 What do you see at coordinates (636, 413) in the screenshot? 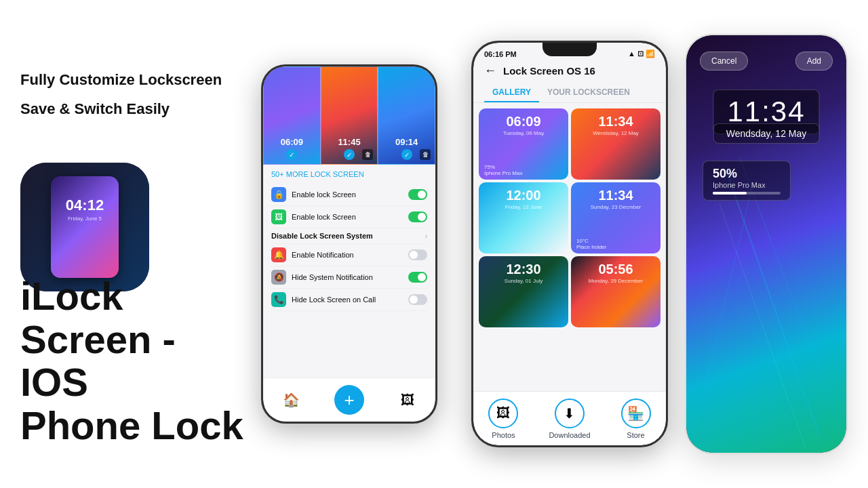
I see `store-icon: 🏪` at bounding box center [636, 413].